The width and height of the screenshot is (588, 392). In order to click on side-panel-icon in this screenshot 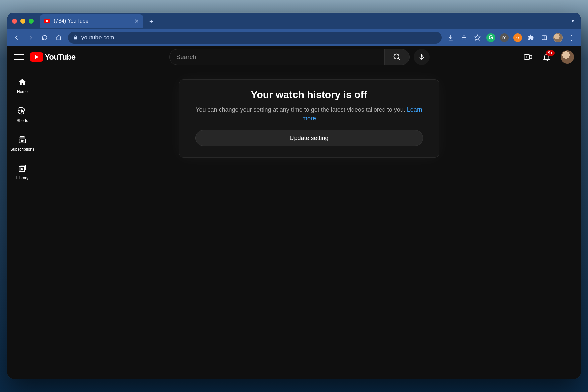, I will do `click(544, 38)`.